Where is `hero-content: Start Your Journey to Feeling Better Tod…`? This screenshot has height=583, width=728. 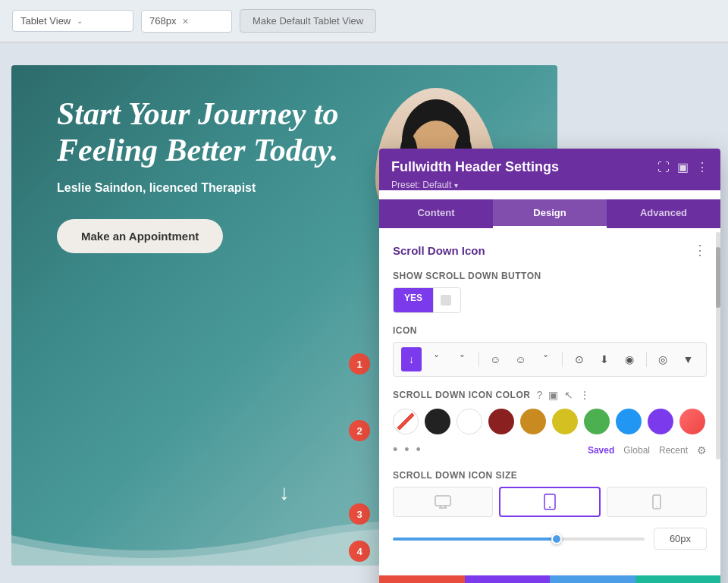 hero-content: Start Your Journey to Feeling Better Tod… is located at coordinates (231, 174).